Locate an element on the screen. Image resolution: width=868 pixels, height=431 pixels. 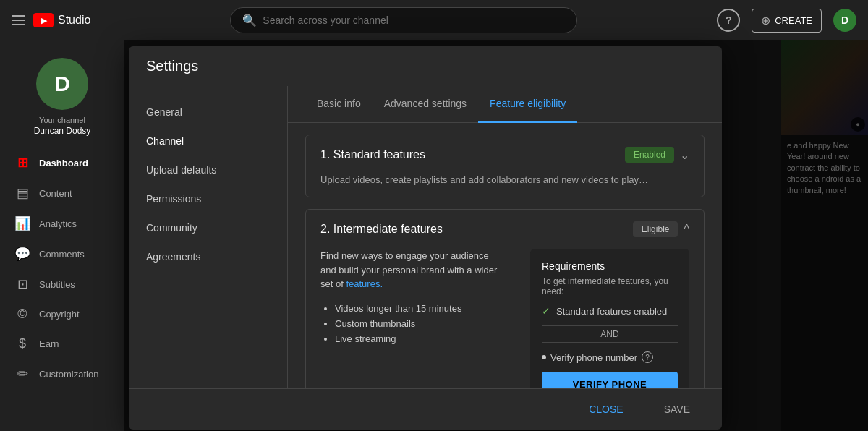
feature-left-intermediate: Find new ways to engage your audience an… is located at coordinates (411, 318).